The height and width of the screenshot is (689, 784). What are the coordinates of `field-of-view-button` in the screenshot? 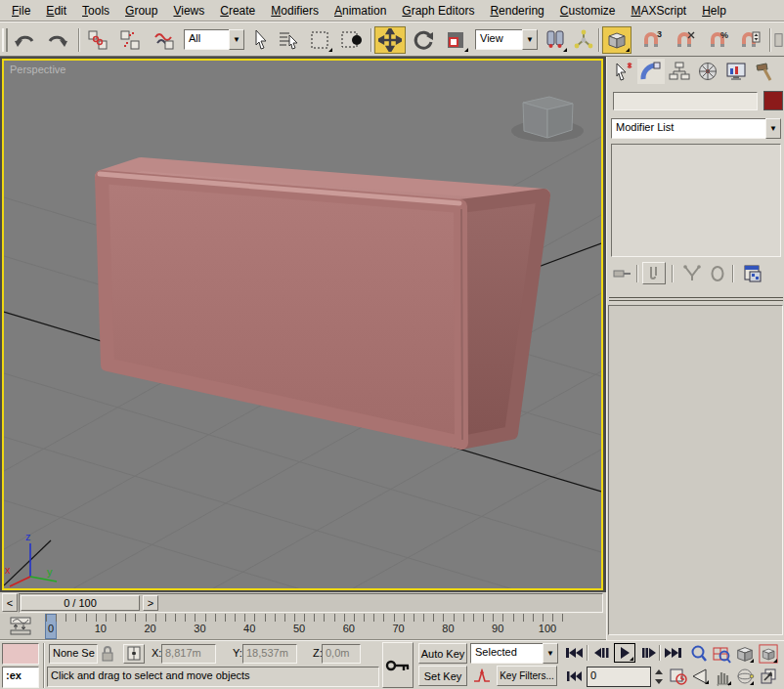 It's located at (700, 676).